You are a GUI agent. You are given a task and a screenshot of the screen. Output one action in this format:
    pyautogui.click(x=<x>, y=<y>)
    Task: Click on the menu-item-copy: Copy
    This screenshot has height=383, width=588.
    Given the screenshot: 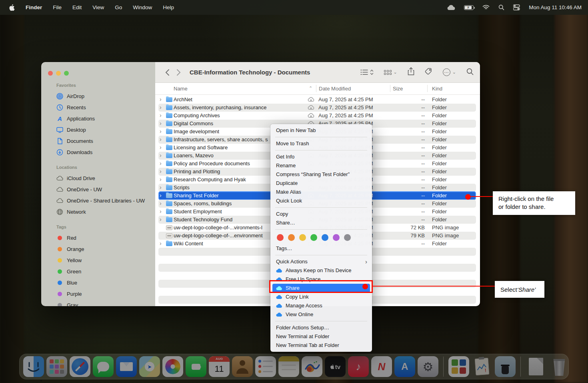 What is the action you would take?
    pyautogui.click(x=321, y=214)
    